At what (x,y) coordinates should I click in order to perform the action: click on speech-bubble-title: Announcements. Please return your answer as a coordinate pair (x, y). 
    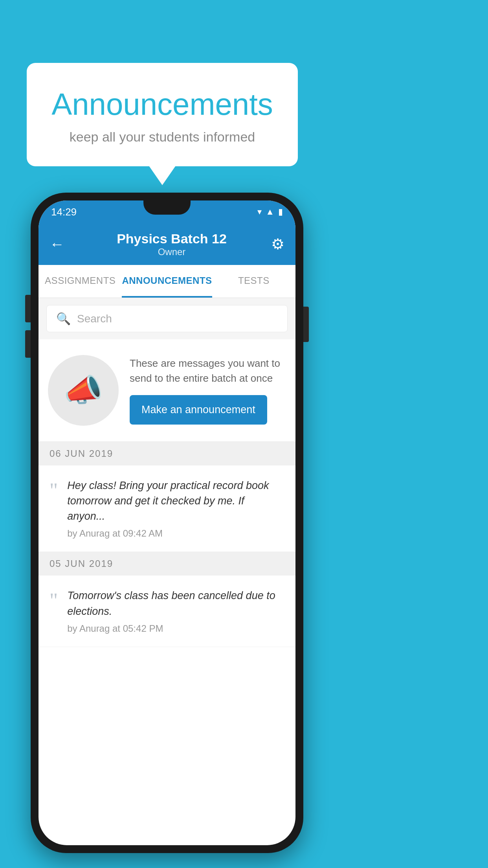
    Looking at the image, I should click on (162, 105).